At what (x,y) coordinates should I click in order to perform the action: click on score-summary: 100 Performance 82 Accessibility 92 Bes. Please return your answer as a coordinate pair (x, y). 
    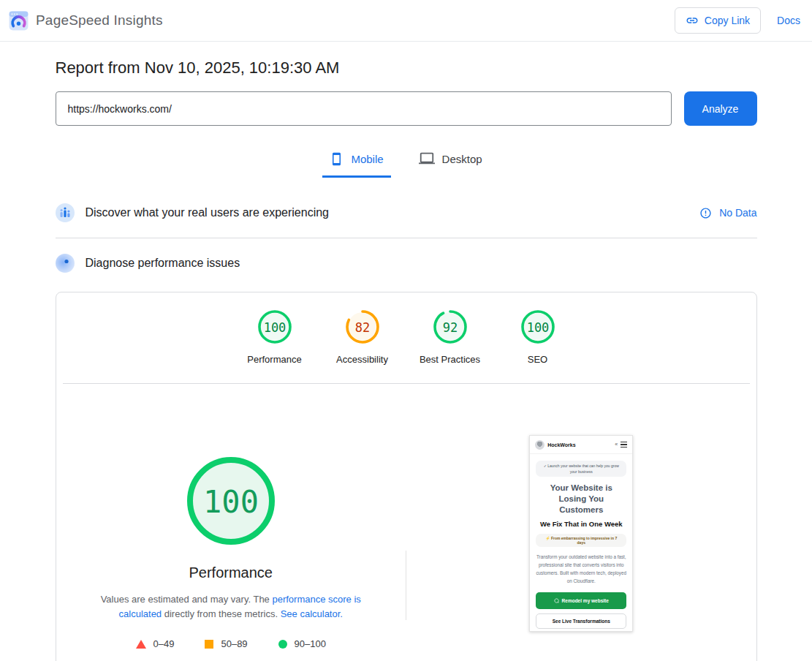
    Looking at the image, I should click on (406, 338).